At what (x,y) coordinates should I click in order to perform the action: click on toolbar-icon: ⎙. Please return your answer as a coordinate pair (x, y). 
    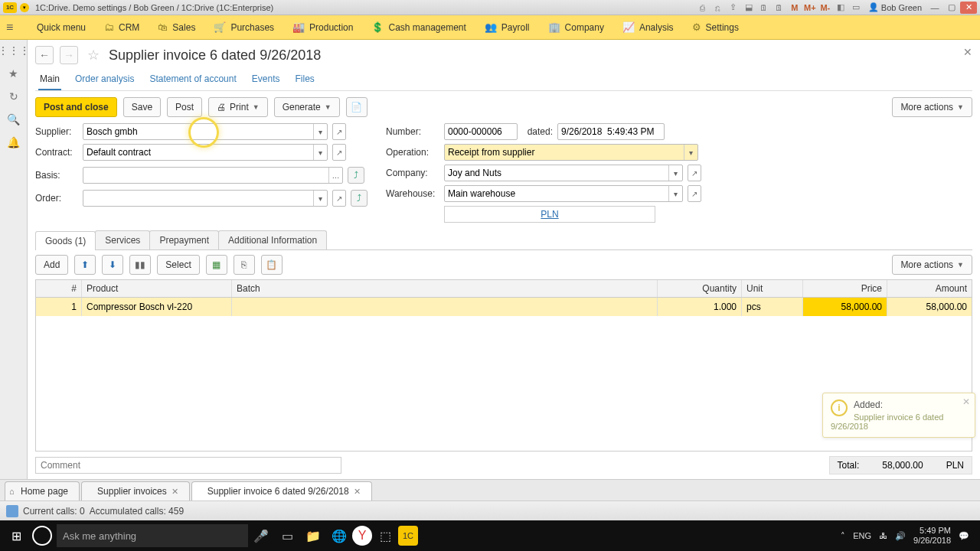
    Looking at the image, I should click on (703, 8).